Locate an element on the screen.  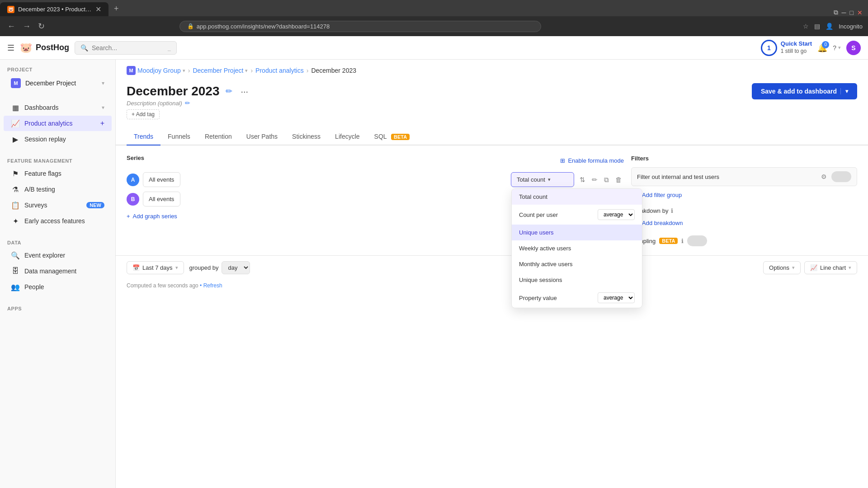
series-a-delete-btn: 🗑 is located at coordinates (618, 180).